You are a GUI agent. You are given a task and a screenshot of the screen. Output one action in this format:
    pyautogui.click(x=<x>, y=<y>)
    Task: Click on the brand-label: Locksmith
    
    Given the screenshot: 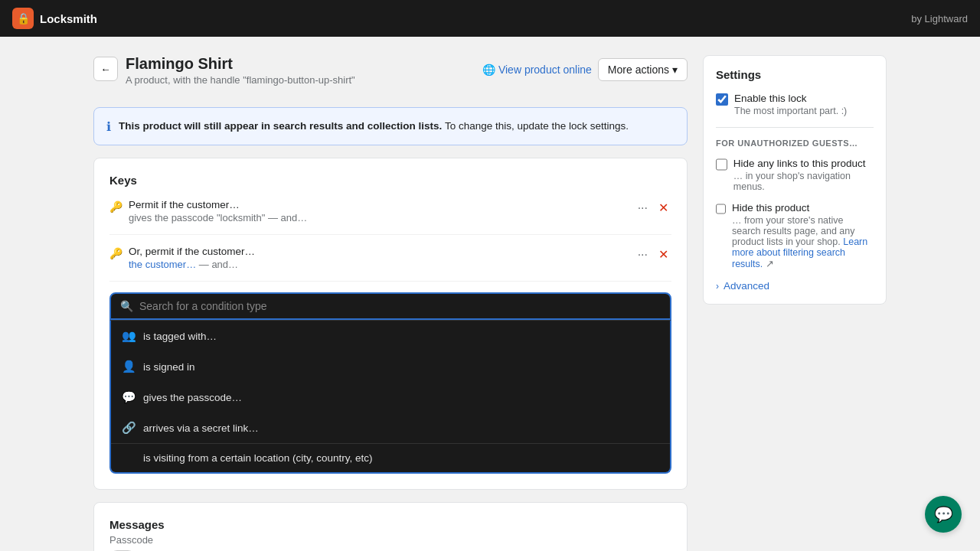 What is the action you would take?
    pyautogui.click(x=69, y=18)
    